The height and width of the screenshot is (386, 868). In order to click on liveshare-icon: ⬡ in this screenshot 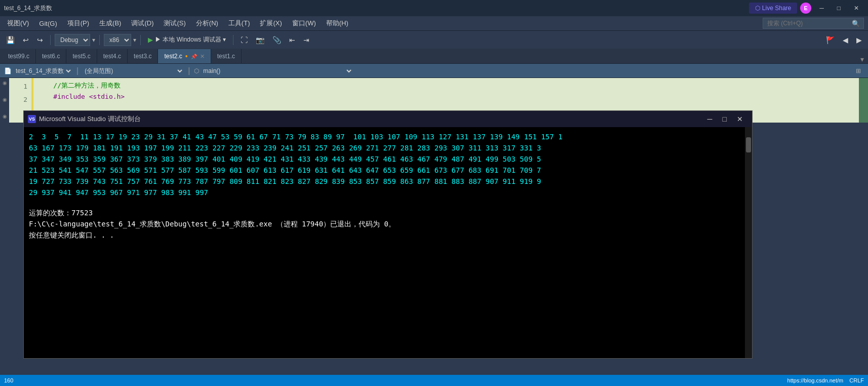, I will do `click(758, 8)`.